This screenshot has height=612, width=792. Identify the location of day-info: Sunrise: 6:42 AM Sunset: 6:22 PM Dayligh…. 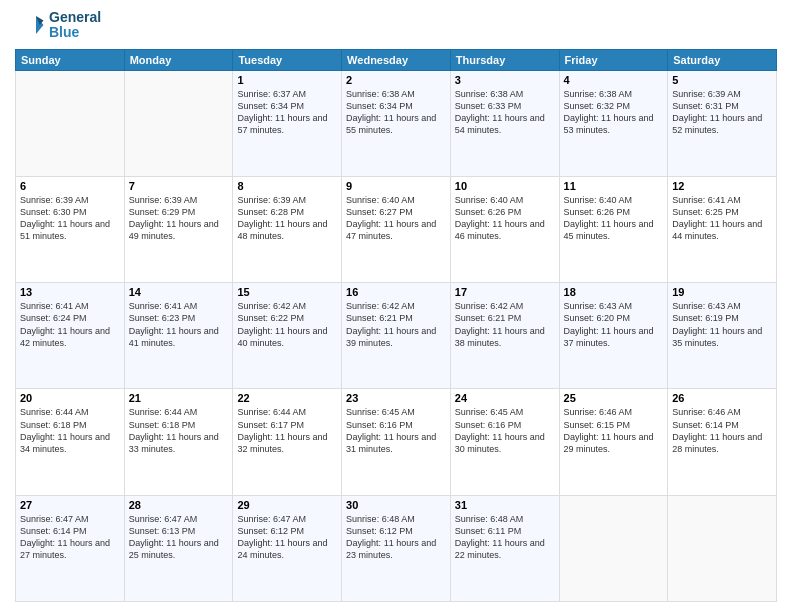
(287, 324).